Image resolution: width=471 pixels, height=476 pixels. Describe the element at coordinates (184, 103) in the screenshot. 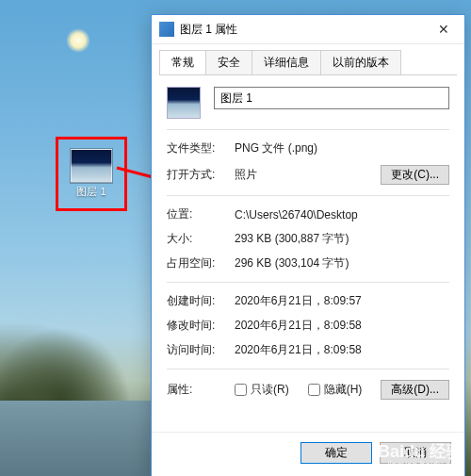

I see `file-thumbnail-icon` at that location.